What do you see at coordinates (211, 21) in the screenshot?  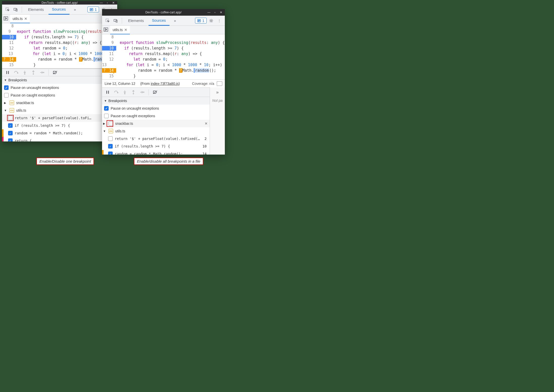 I see `gear-icon` at bounding box center [211, 21].